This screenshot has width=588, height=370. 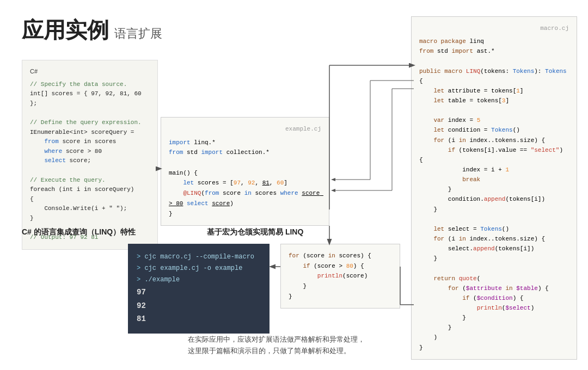 I want to click on terminal-line-3: > ./example, so click(x=199, y=280).